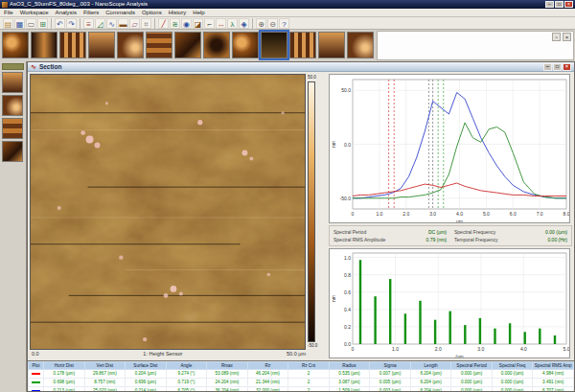 Image resolution: width=575 pixels, height=392 pixels. Describe the element at coordinates (301, 389) in the screenshot. I see `table-row-3: 0.213 (µm)25.020 (nm)0.214 (µm)6.705 (°)…` at that location.